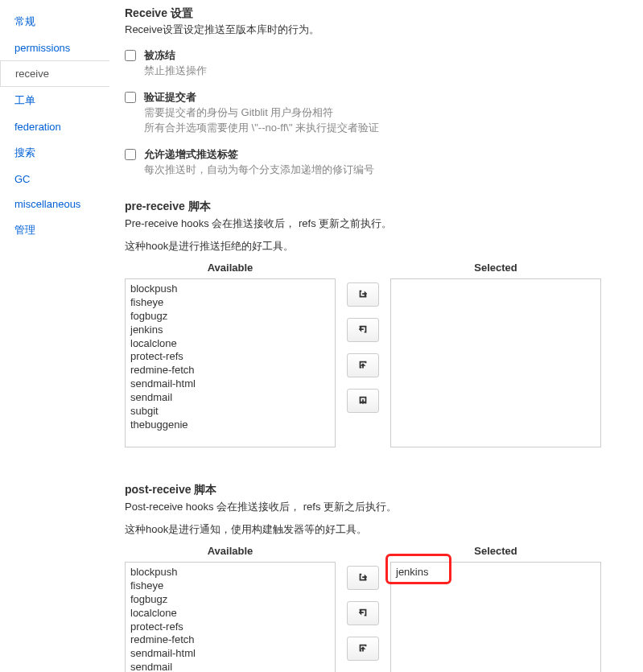 This screenshot has width=643, height=672. I want to click on checkbox-incremental-tags-label: 允许递增式推送标签, so click(387, 155).